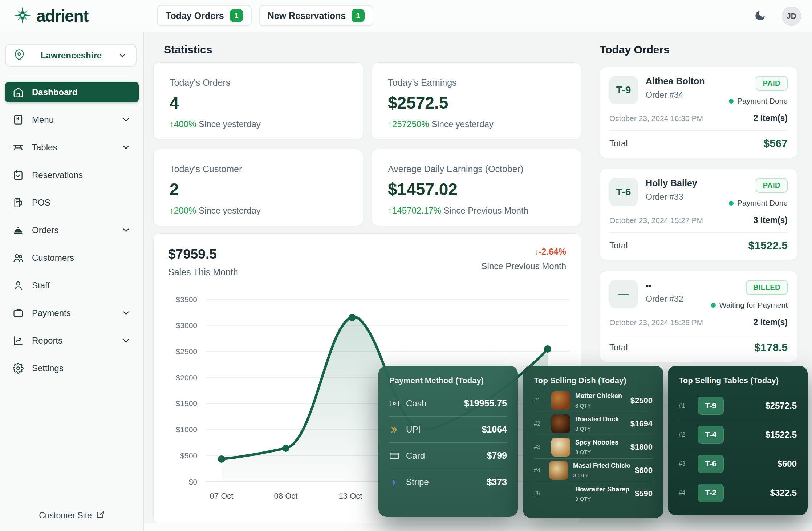 This screenshot has height=531, width=812. Describe the element at coordinates (406, 16) in the screenshot. I see `topbar: adrient Today Orders 1 New Reservations …` at that location.